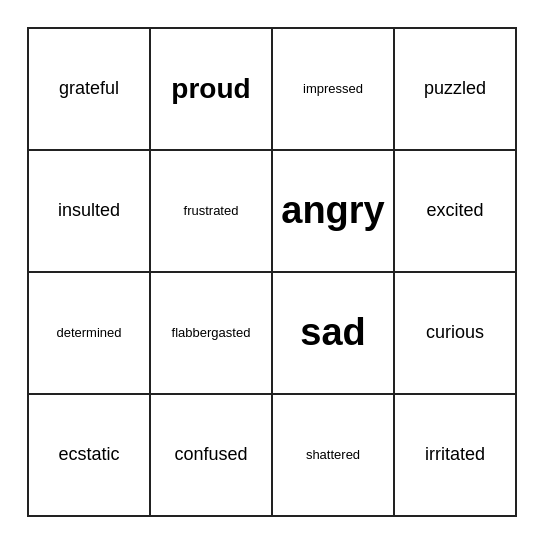 This screenshot has width=544, height=544. I want to click on cell-label: curious, so click(455, 333).